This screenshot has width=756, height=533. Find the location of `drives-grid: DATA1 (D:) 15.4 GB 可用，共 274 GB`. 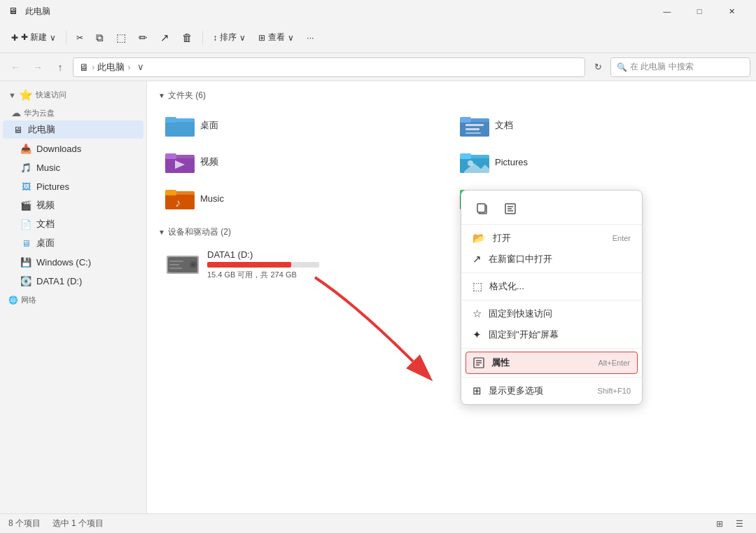

drives-grid: DATA1 (D:) 15.4 GB 可用，共 274 GB is located at coordinates (451, 265).